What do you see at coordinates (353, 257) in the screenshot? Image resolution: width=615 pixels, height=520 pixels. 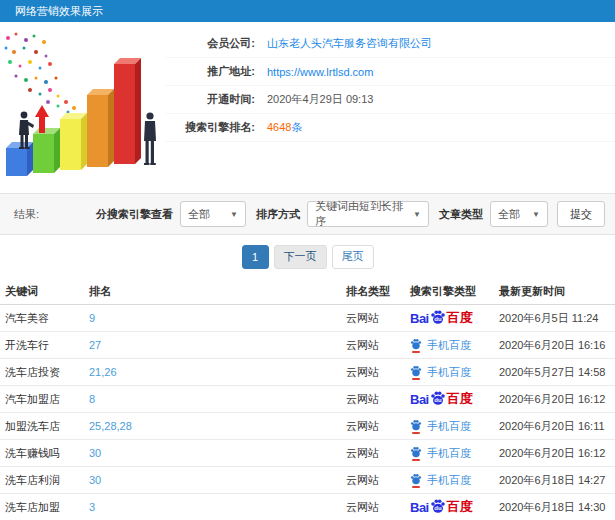 I see `last-page-button: 尾页` at bounding box center [353, 257].